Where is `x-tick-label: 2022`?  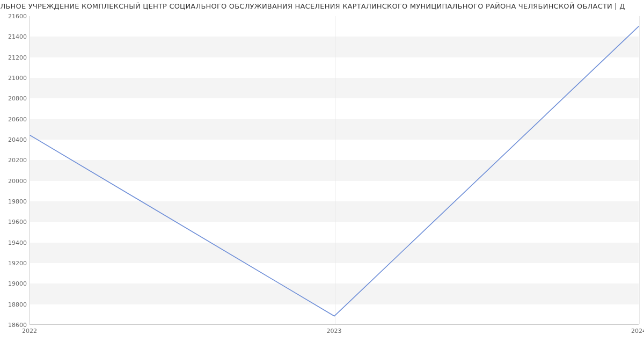
x-tick-label: 2022 is located at coordinates (30, 331).